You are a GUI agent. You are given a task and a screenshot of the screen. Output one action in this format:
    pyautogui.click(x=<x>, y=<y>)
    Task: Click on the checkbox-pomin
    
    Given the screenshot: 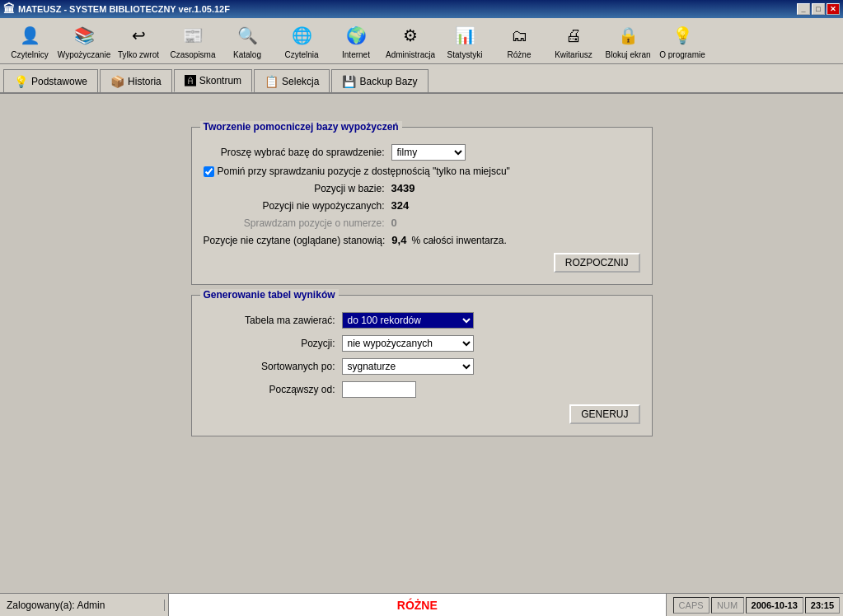 What is the action you would take?
    pyautogui.click(x=209, y=171)
    